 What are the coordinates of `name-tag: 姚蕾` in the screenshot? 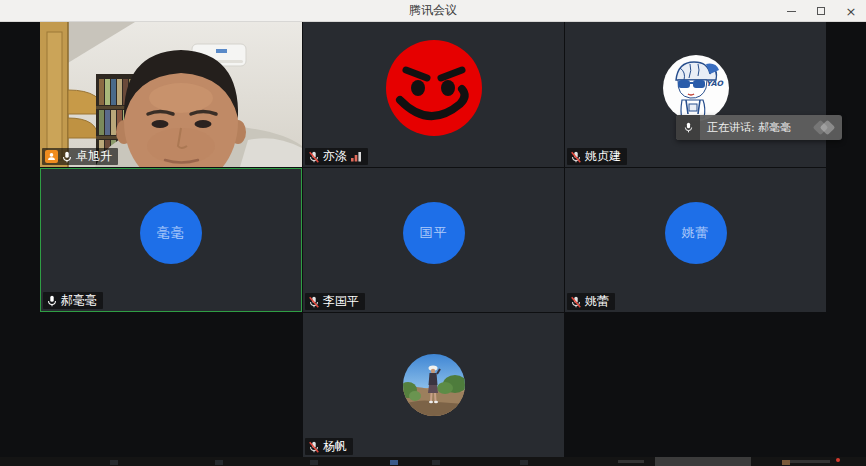 It's located at (591, 302).